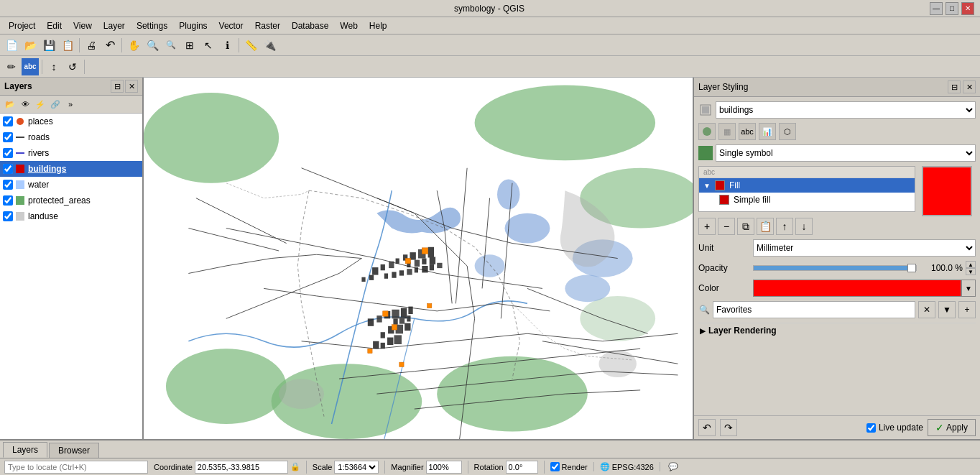  What do you see at coordinates (231, 26) in the screenshot?
I see `menu-item-vector: Vector` at bounding box center [231, 26].